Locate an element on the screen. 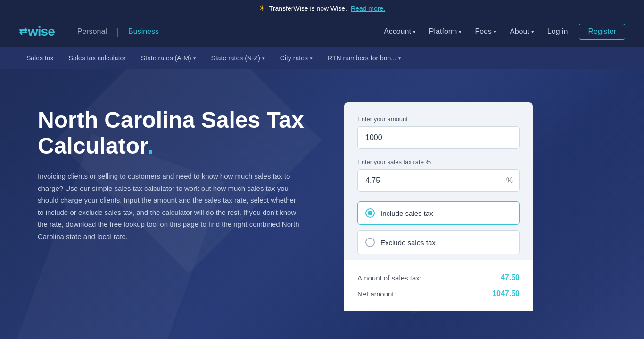 The width and height of the screenshot is (644, 362). nav-fees: Fees ▾ is located at coordinates (486, 32).